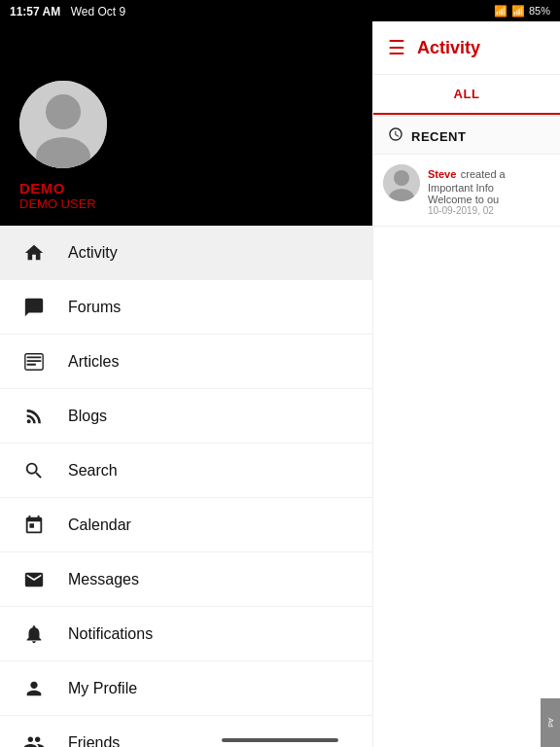 This screenshot has height=747, width=560. I want to click on sidebar-item-blogs: Blogs, so click(187, 416).